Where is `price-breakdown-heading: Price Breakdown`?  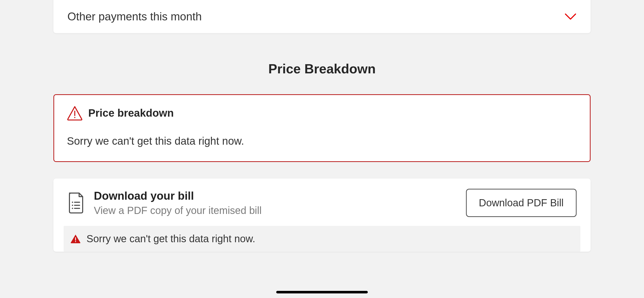
price-breakdown-heading: Price Breakdown is located at coordinates (322, 69).